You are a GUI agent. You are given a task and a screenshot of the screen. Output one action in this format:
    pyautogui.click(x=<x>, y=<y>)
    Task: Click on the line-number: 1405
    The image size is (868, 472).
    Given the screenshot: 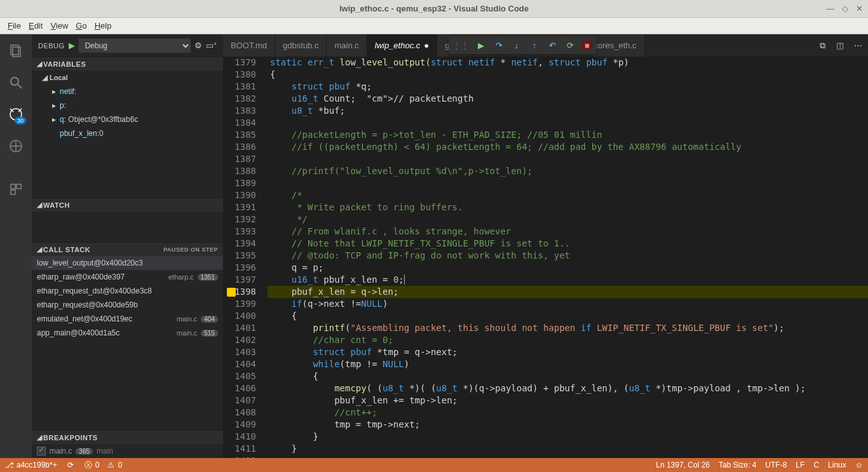 What is the action you would take?
    pyautogui.click(x=240, y=376)
    